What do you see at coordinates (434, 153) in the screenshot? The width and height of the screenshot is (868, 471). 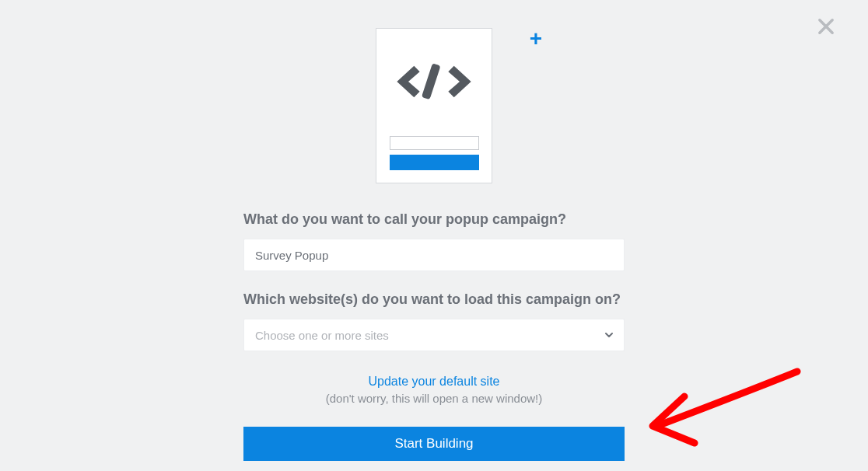 I see `template-preview-fields` at bounding box center [434, 153].